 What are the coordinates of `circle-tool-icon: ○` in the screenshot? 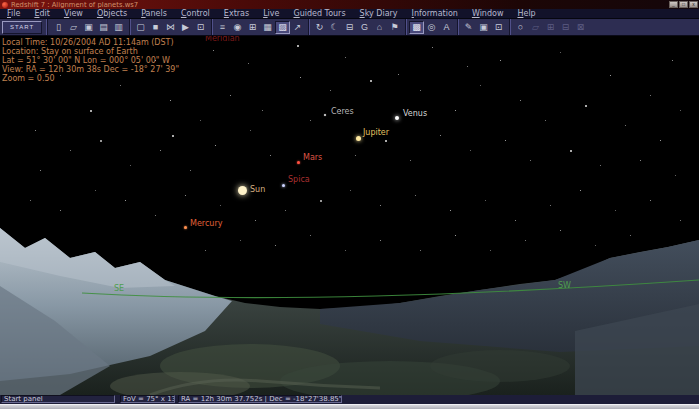 It's located at (520, 28).